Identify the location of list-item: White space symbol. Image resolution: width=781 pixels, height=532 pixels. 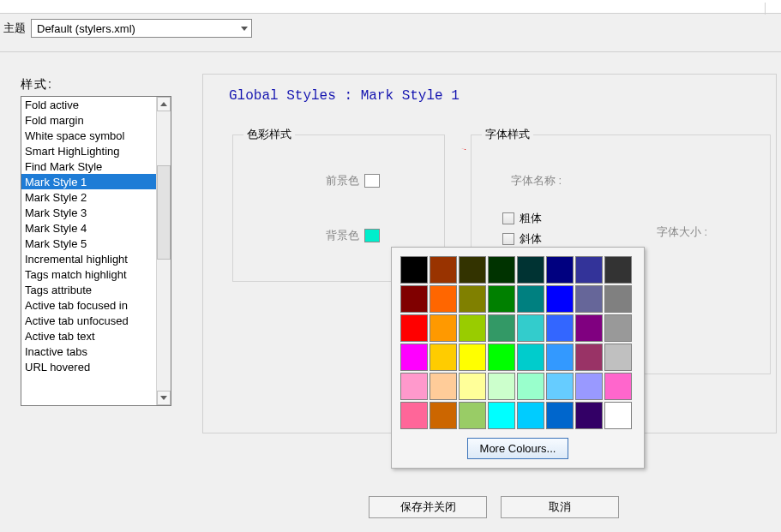
(89, 135).